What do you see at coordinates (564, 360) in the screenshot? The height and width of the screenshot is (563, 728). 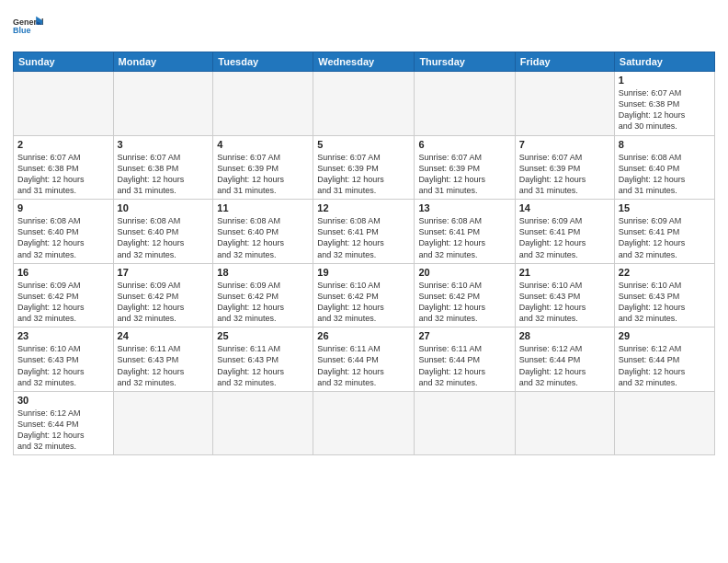 I see `calendar-cell: 28Sunrise: 6:12 AM Sunset: 6:44 PM Dayli…` at bounding box center [564, 360].